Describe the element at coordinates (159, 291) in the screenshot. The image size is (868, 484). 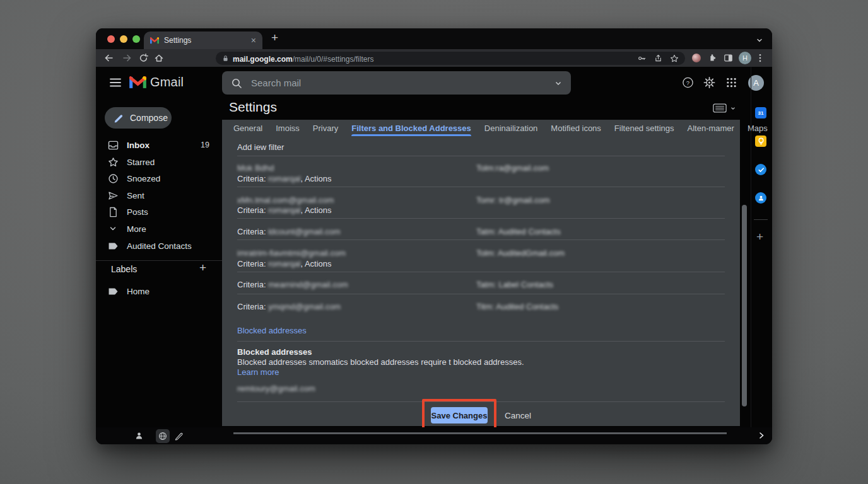
I see `sidebar-label-home: Home` at that location.